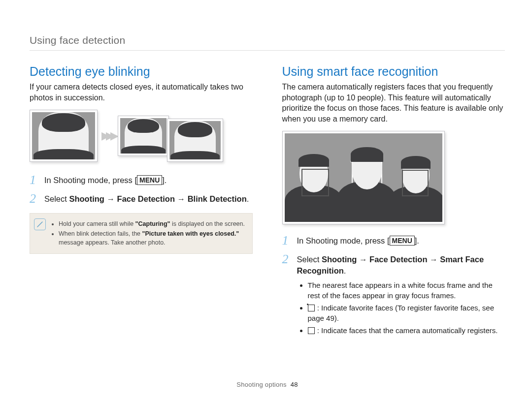 This screenshot has width=532, height=401. What do you see at coordinates (407, 308) in the screenshot?
I see `sub-bullets: The nearest face appears in a white focu…` at bounding box center [407, 308].